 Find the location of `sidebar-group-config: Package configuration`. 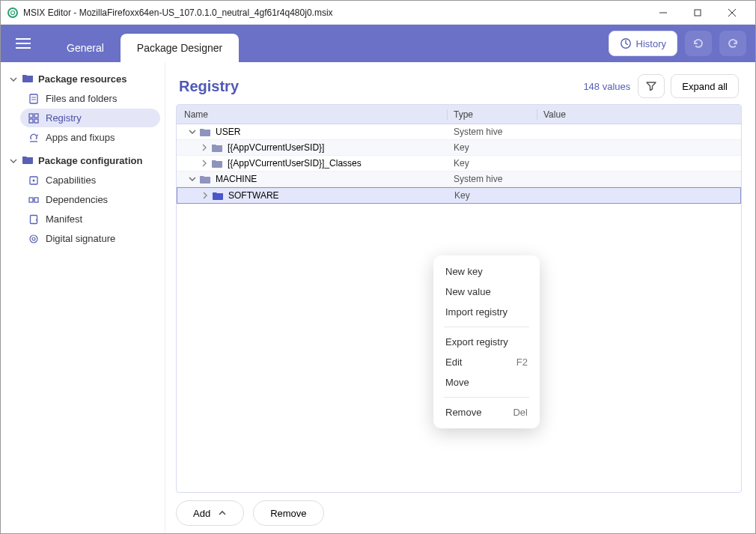

sidebar-group-config: Package configuration is located at coordinates (82, 160).